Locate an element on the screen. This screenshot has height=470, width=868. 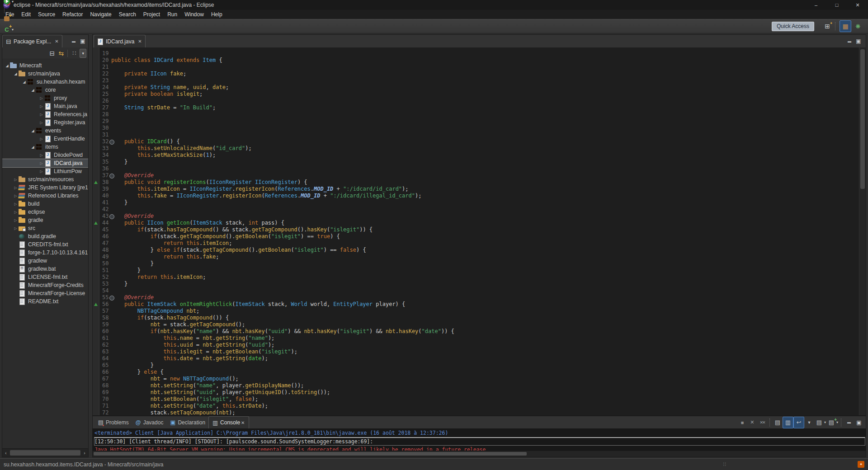
tree-item-src: src is located at coordinates (45, 228).